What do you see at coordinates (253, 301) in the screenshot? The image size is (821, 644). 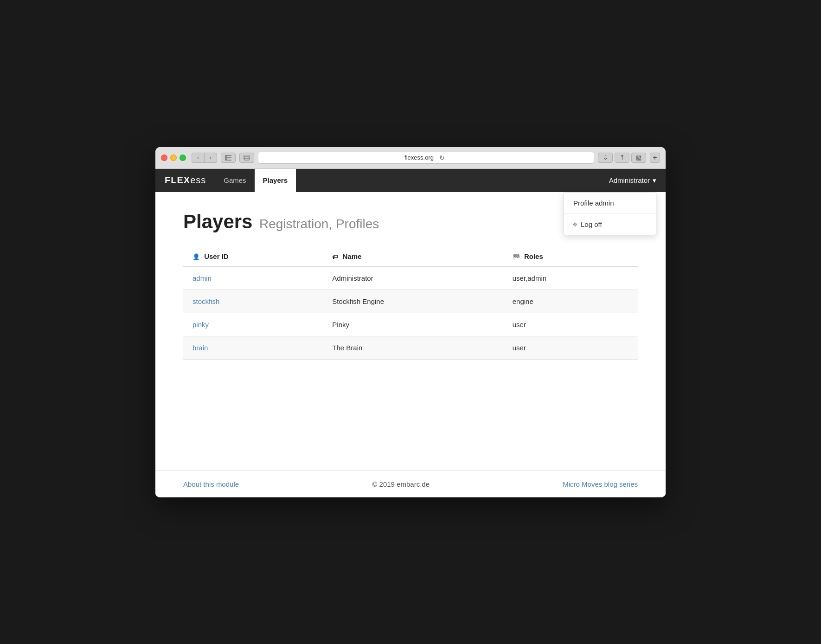 I see `table-cell-userid: stockfish` at bounding box center [253, 301].